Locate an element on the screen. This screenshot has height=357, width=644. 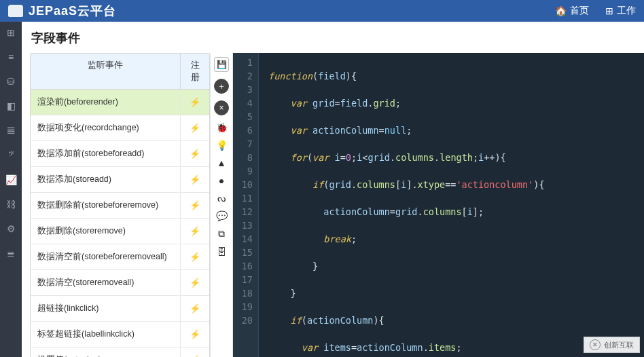
watermark-label: 创新互联 is located at coordinates (619, 345).